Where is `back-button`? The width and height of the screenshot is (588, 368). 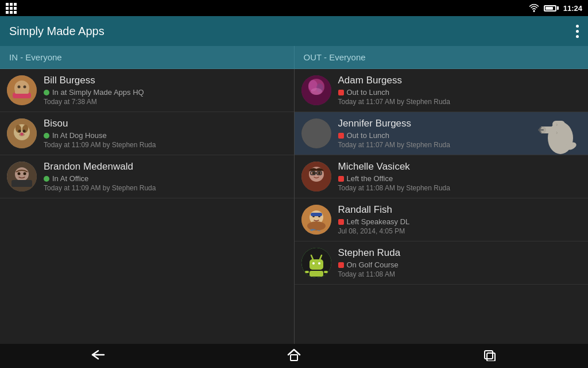
back-button is located at coordinates (98, 356).